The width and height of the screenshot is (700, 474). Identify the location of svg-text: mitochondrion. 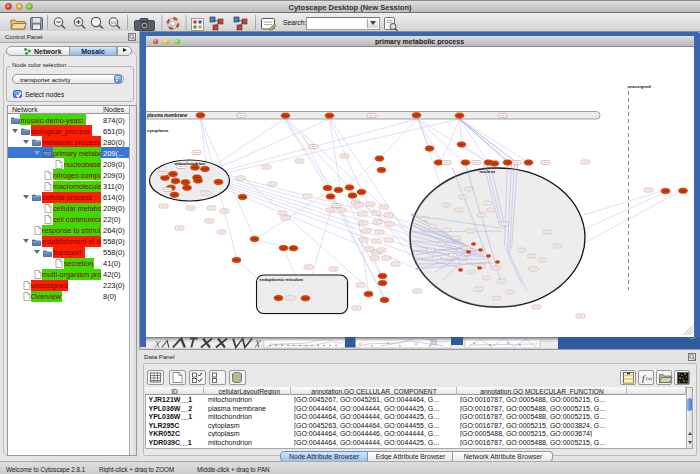
(190, 164).